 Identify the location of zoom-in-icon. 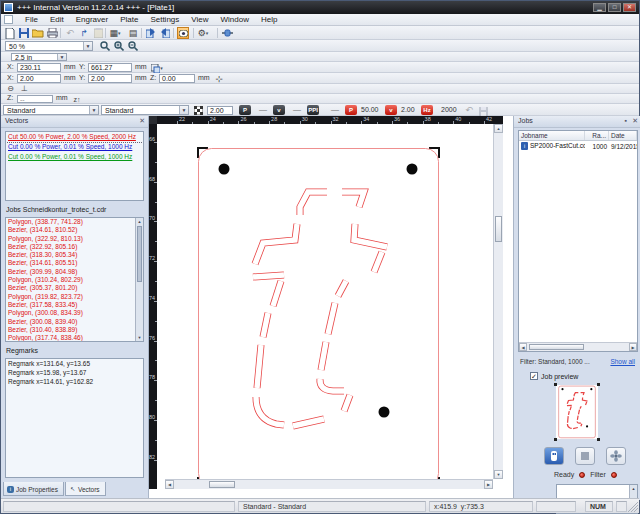
(119, 46).